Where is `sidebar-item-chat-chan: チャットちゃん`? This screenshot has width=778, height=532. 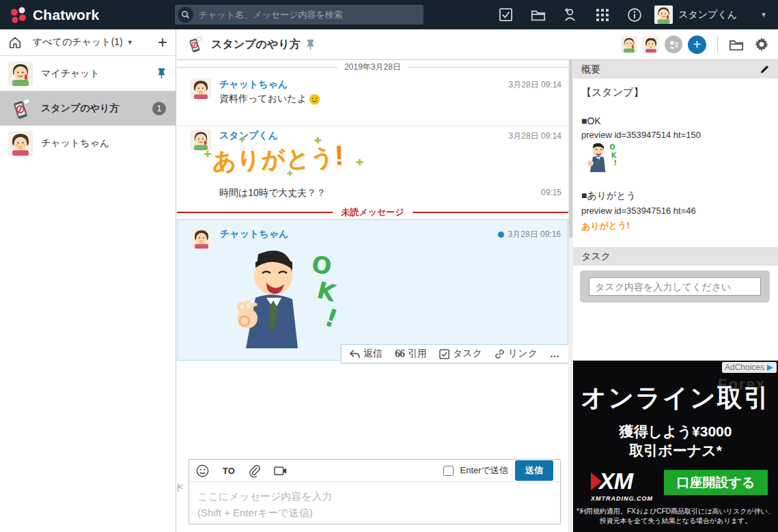
sidebar-item-chat-chan: チャットちゃん is located at coordinates (87, 143).